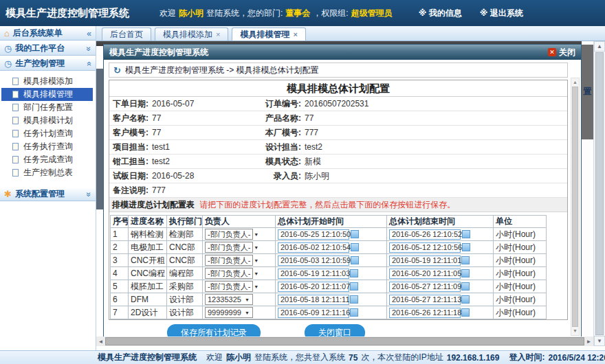 This screenshot has height=364, width=605. What do you see at coordinates (425, 299) in the screenshot?
I see `end-time-input: 2016-05-27 12:11:13` at bounding box center [425, 299].